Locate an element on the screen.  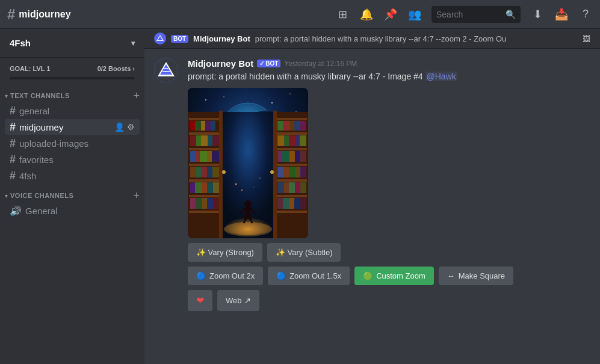
sidebar-item-midjourney: # midjourney 👤 ⚙ is located at coordinates (72, 127).